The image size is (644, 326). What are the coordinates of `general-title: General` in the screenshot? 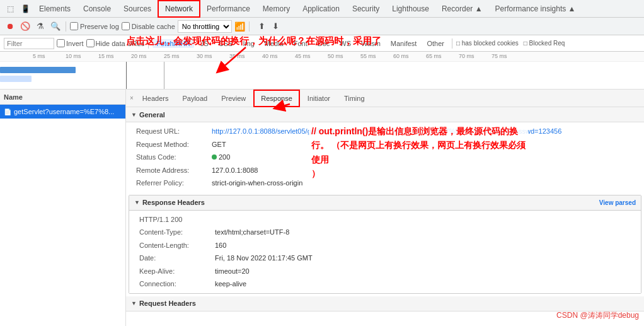 It's located at (152, 115).